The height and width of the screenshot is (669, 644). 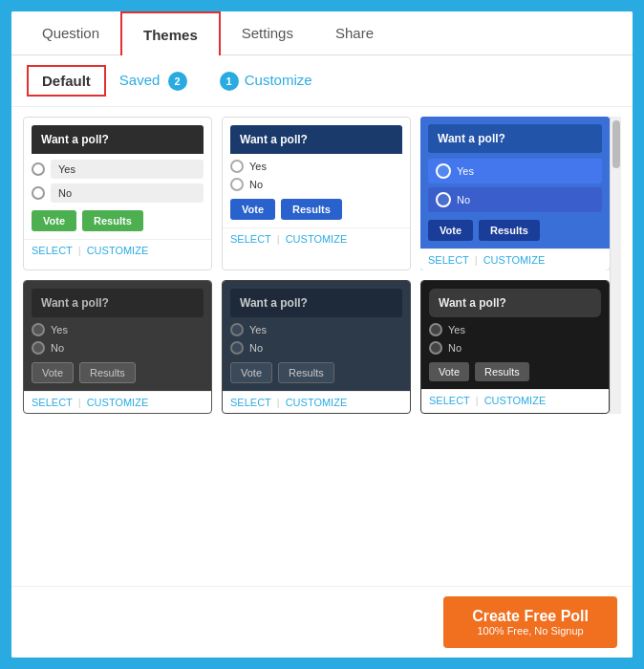 What do you see at coordinates (316, 347) in the screenshot?
I see `theme-card-dark-blue: Want a poll? Yes No Vot` at bounding box center [316, 347].